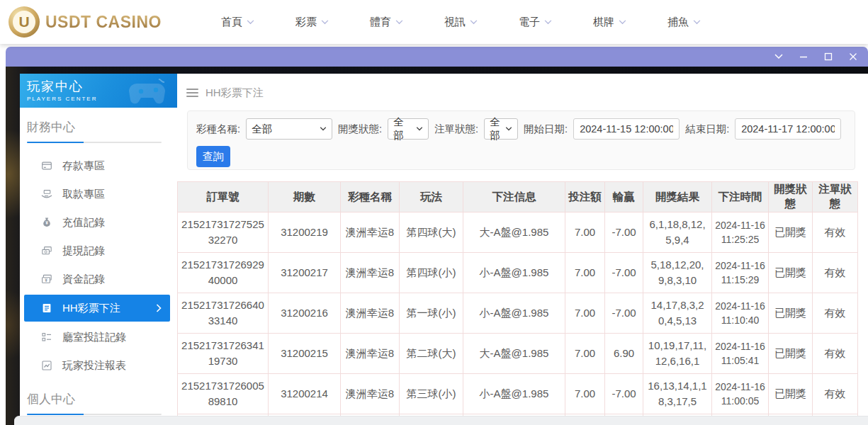 This screenshot has height=425, width=868. What do you see at coordinates (102, 128) in the screenshot?
I see `section-title: 財務中心` at bounding box center [102, 128].